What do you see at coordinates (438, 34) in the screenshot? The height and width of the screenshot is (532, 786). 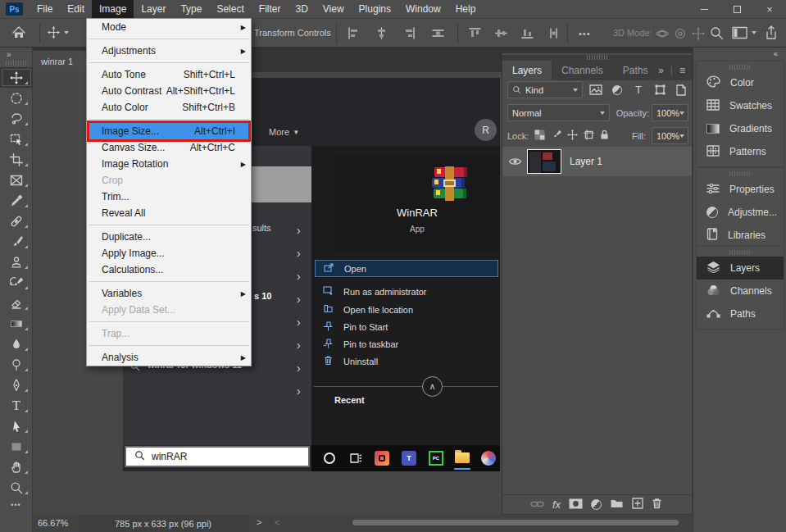 I see `distribute-horizontal-icon` at bounding box center [438, 34].